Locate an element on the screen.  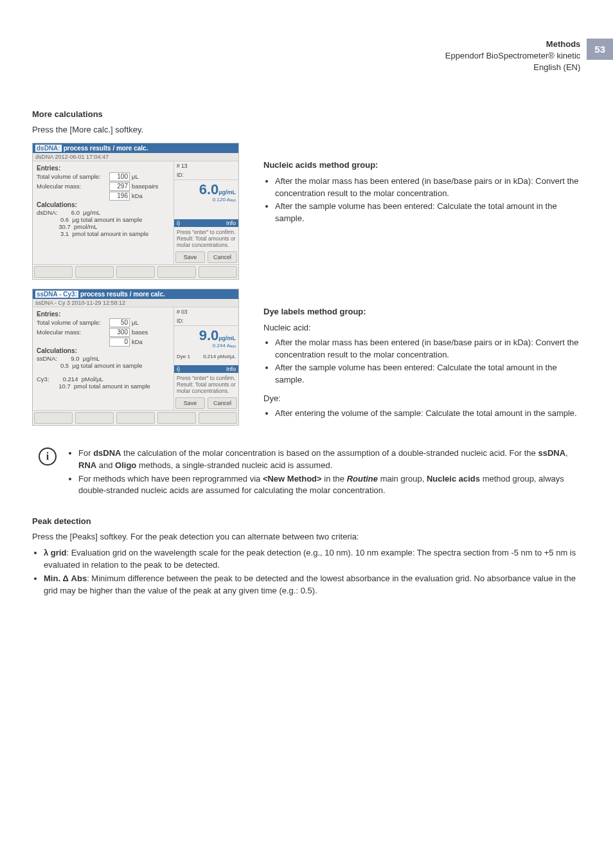
absorbance-value: 0.244 A₂₆₀ is located at coordinates (206, 346).